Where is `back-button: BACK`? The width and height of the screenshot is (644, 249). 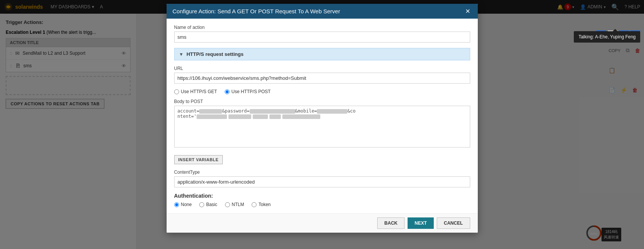
back-button: BACK is located at coordinates (391, 223).